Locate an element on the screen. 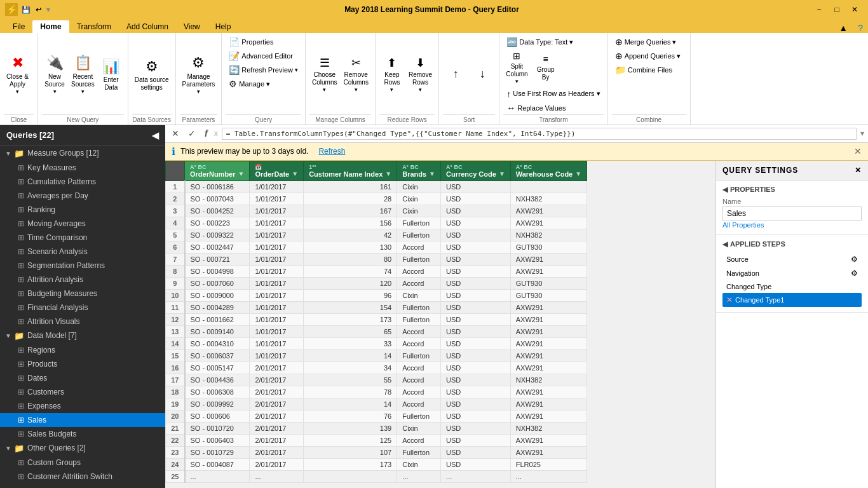 The height and width of the screenshot is (488, 868). table-row: 25............... is located at coordinates (376, 477).